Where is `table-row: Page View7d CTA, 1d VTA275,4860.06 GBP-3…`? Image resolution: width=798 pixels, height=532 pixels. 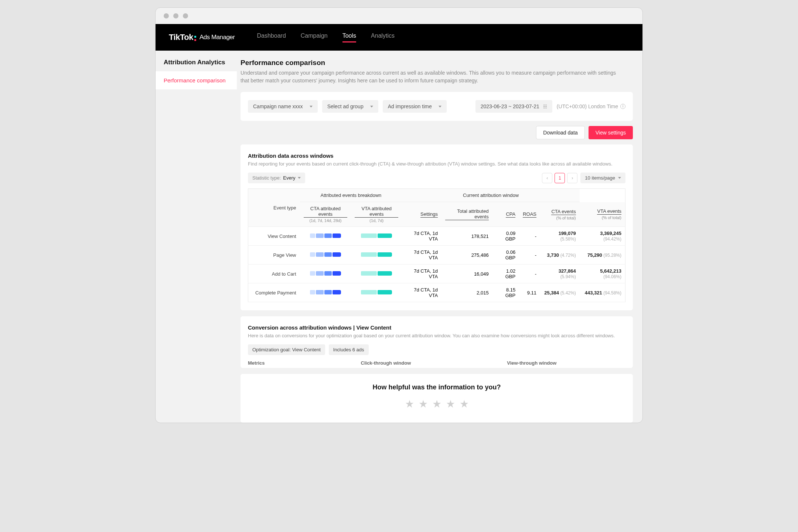 table-row: Page View7d CTA, 1d VTA275,4860.06 GBP-3… is located at coordinates (437, 255).